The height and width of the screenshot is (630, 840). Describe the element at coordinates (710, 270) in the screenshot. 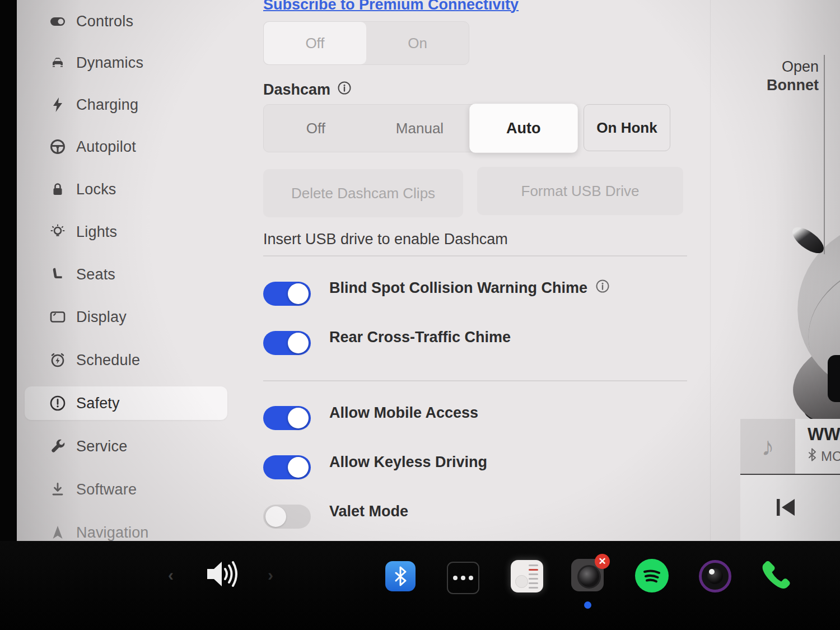

I see `panel-divider` at that location.